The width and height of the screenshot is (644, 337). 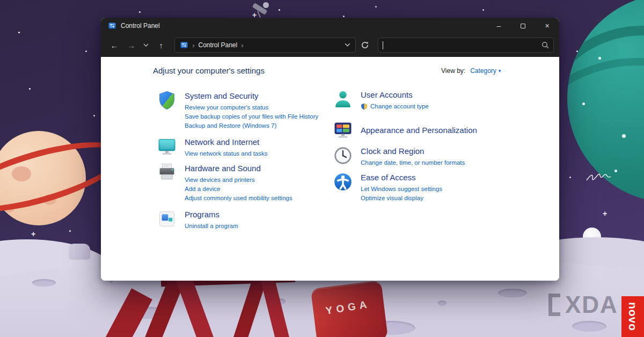 I want to click on search-box, so click(x=466, y=45).